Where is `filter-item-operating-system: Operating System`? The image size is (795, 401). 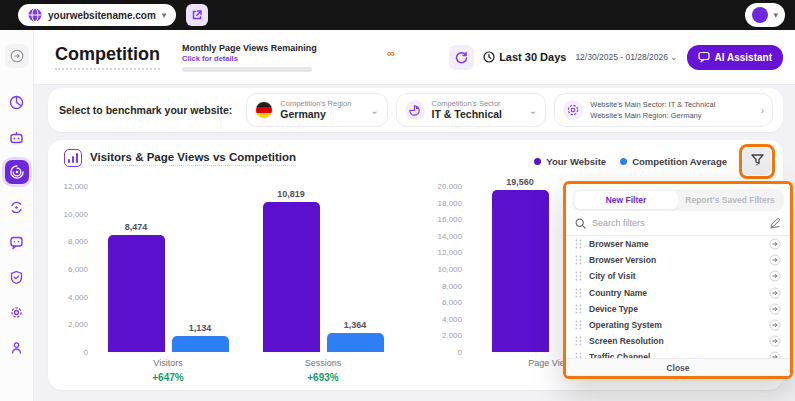 filter-item-operating-system: Operating System is located at coordinates (678, 325).